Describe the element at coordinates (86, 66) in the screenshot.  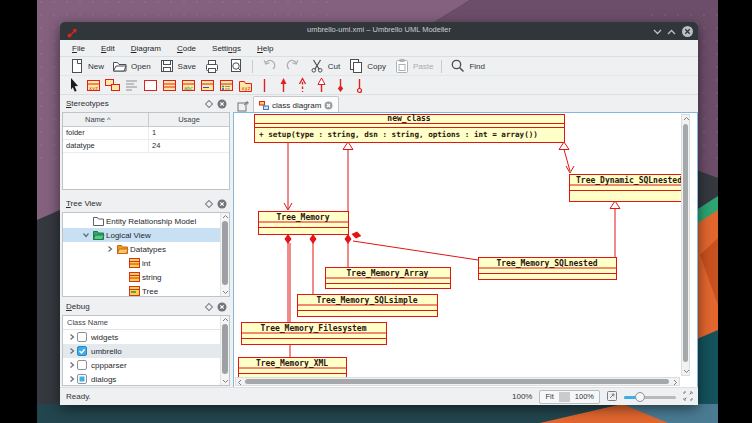
I see `toolbar-new-button: New` at that location.